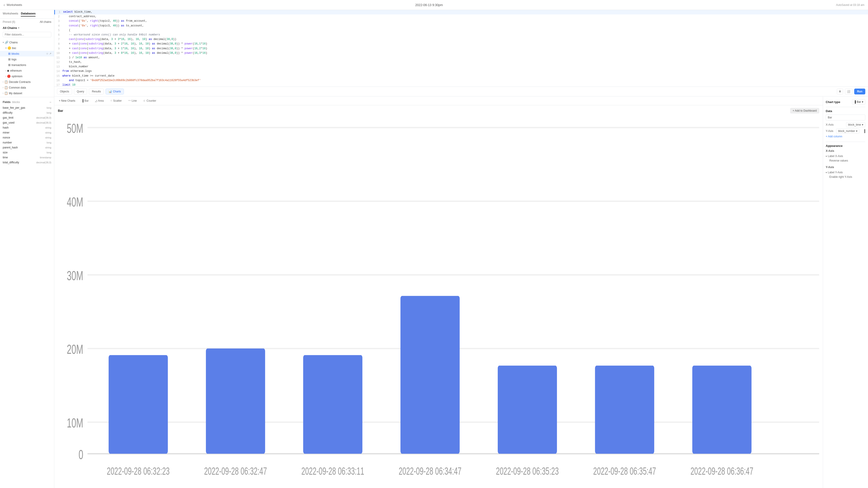 The width and height of the screenshot is (868, 488). Describe the element at coordinates (5, 158) in the screenshot. I see `field-name: time` at that location.